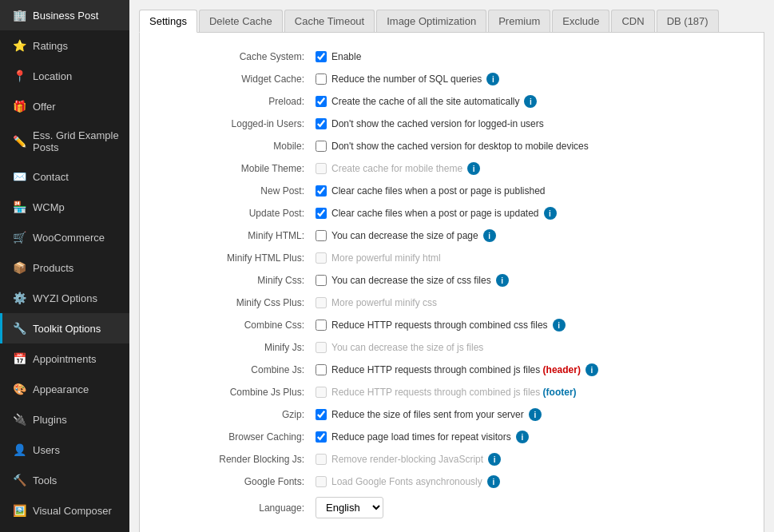 The width and height of the screenshot is (774, 532). I want to click on settings-row-8: Minify HTML:You can decrease the size of…, so click(452, 236).